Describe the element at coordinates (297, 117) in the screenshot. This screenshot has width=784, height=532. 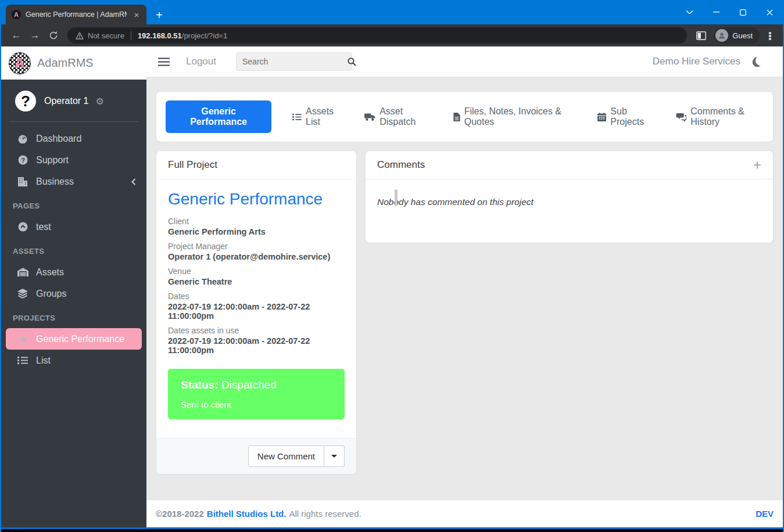
I see `list-icon` at that location.